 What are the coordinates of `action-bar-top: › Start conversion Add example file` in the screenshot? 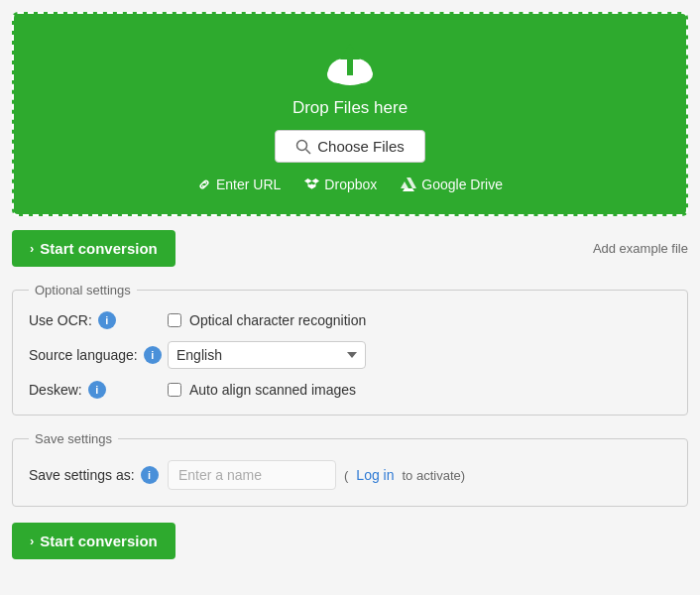 It's located at (350, 248).